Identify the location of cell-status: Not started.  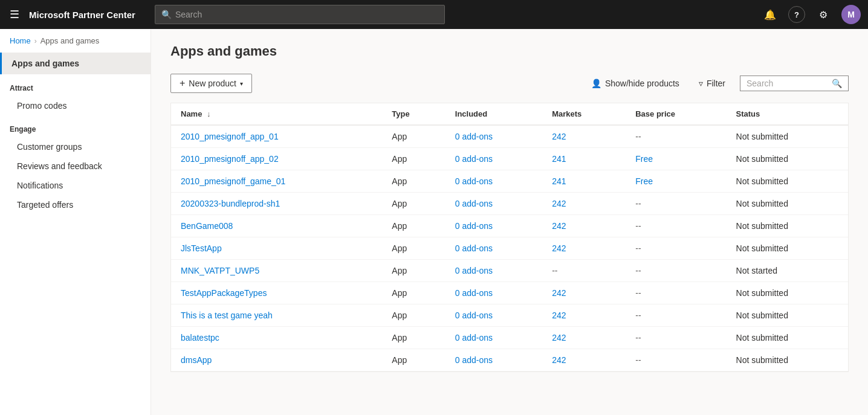
(787, 271).